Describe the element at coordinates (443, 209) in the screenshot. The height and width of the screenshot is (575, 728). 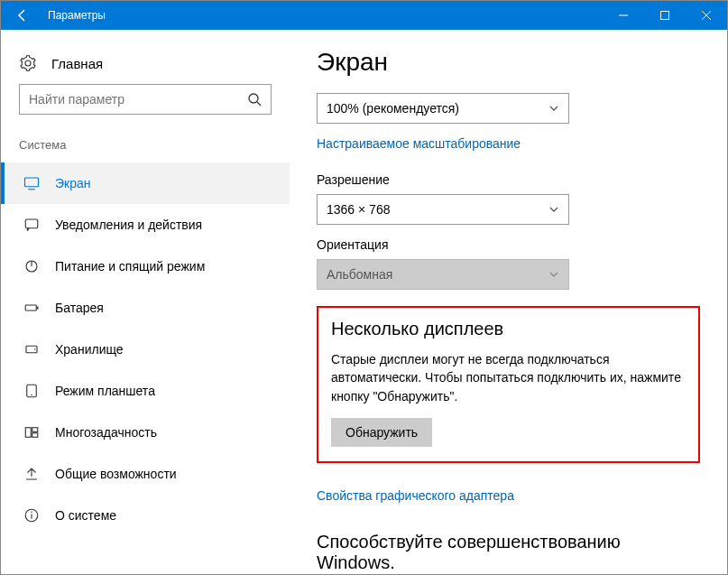
I see `resolution-dropdown: 1366 × 768` at that location.